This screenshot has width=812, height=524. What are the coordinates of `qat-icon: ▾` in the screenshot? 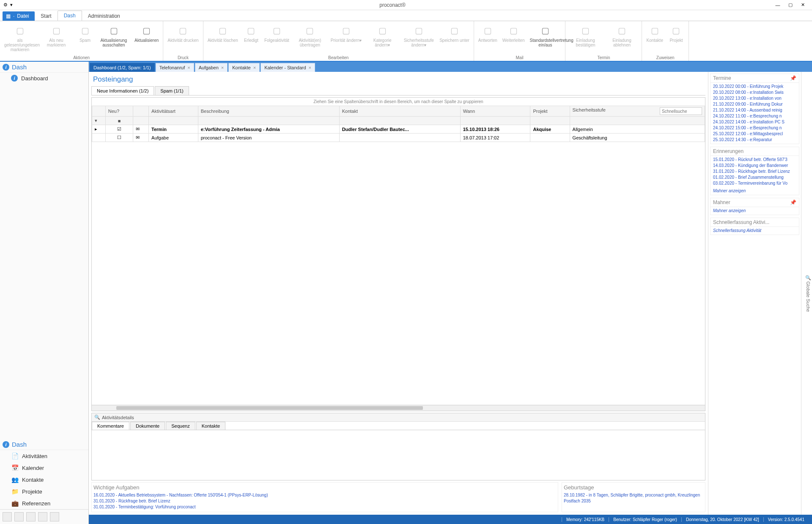 It's located at (11, 5).